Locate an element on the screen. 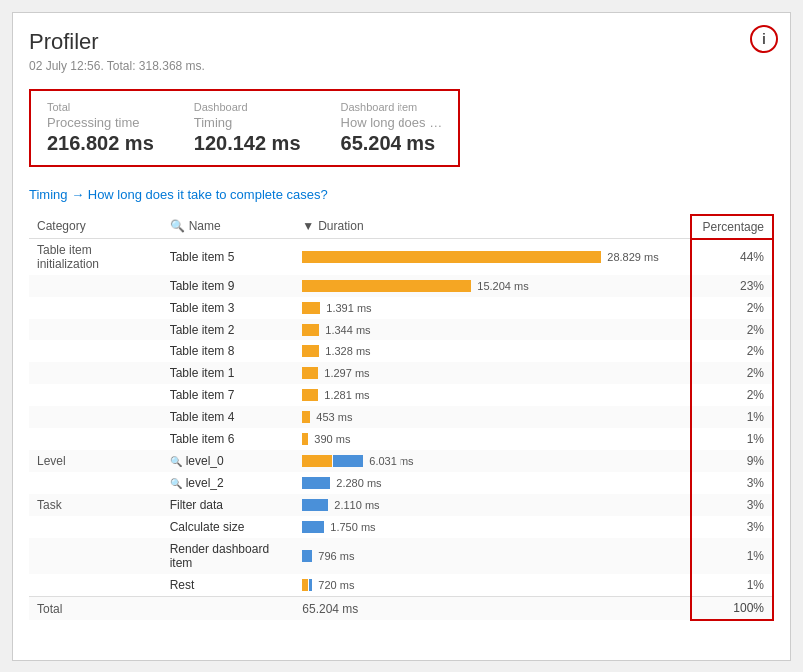 The image size is (803, 672). filter-icon: ▼ is located at coordinates (308, 226).